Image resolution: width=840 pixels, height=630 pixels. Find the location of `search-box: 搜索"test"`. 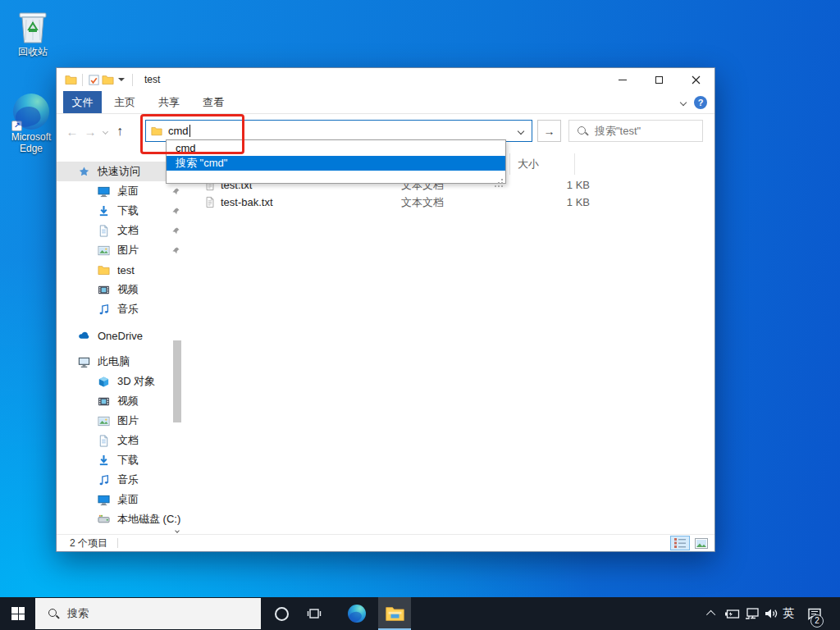

search-box: 搜索"test" is located at coordinates (636, 131).